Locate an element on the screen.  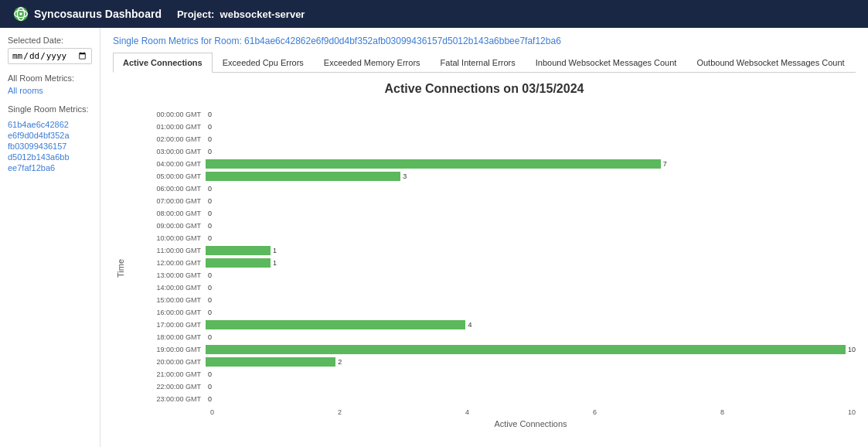
all-rooms-link: All rooms is located at coordinates (49, 90).